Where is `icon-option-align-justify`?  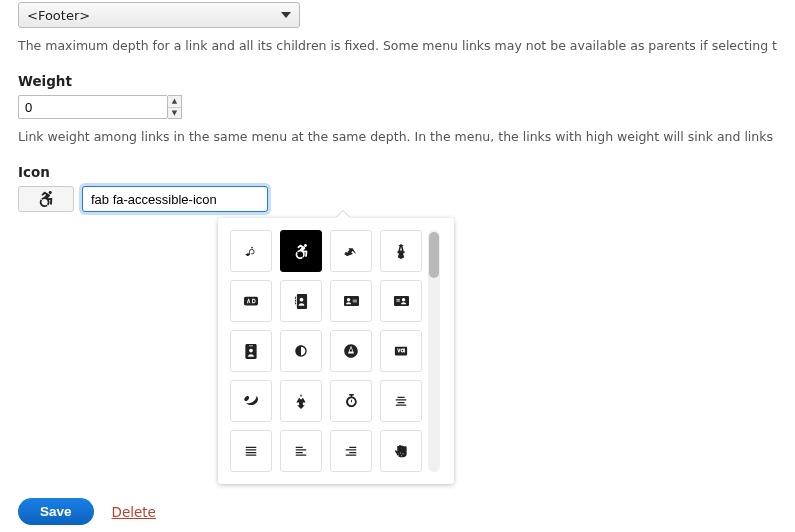
icon-option-align-justify is located at coordinates (251, 451).